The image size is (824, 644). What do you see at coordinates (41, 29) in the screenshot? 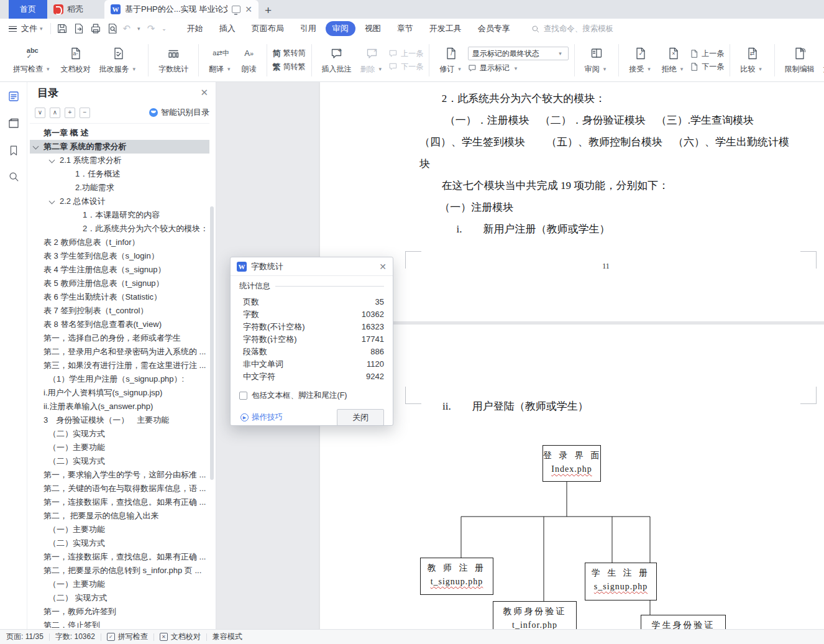
I see `file-menu-caret-icon: ▾` at bounding box center [41, 29].